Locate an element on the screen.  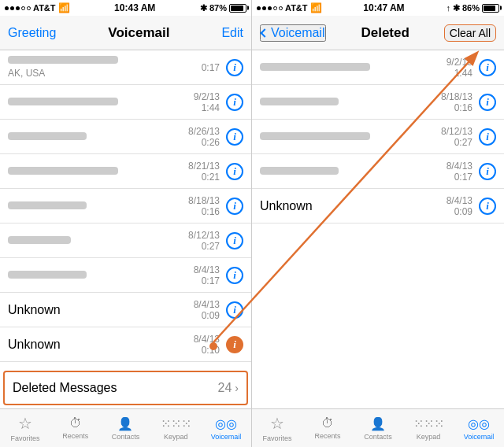
clear-all-button: Clear All is located at coordinates (470, 33).